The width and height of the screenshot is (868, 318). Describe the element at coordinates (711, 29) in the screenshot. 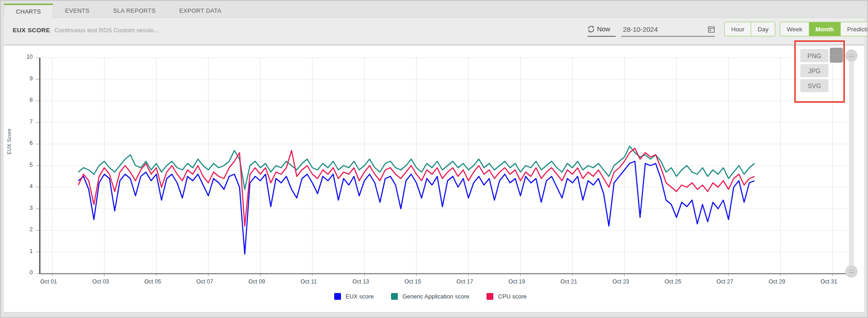

I see `calendar-icon` at that location.